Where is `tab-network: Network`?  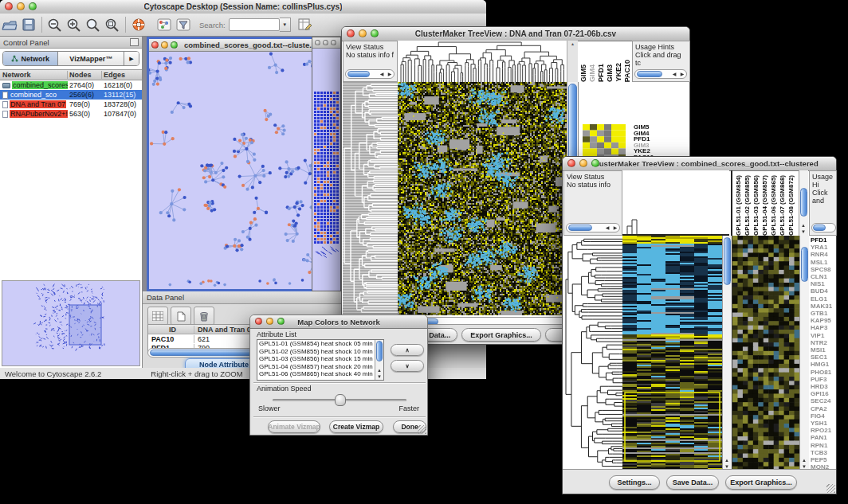
tab-network: Network is located at coordinates (30, 59).